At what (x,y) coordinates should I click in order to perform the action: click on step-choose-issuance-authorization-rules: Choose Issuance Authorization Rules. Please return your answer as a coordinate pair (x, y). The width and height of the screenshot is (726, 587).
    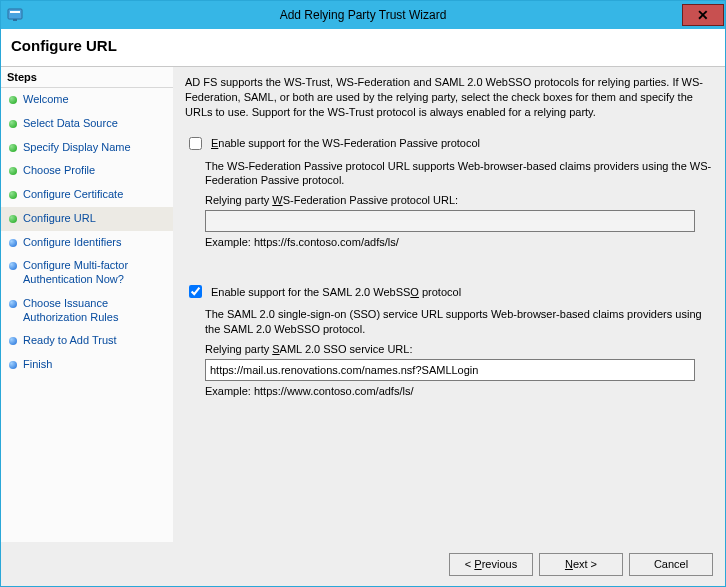
    Looking at the image, I should click on (87, 311).